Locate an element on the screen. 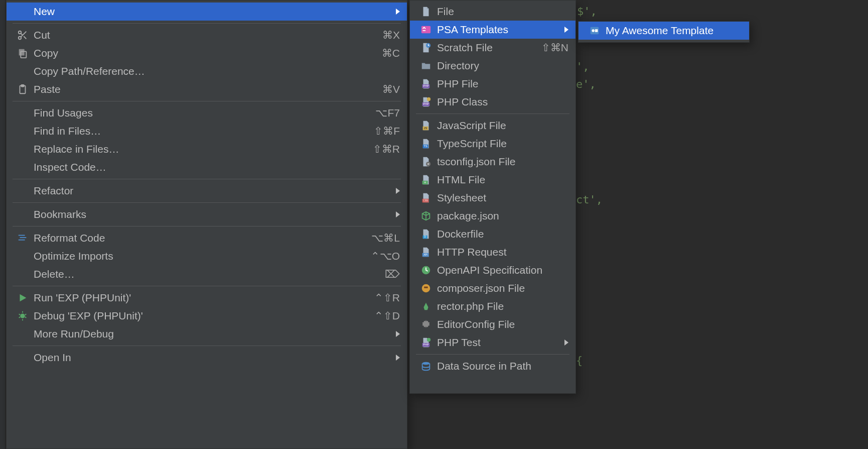 The height and width of the screenshot is (449, 868). phpclass-icon: PHP is located at coordinates (426, 102).